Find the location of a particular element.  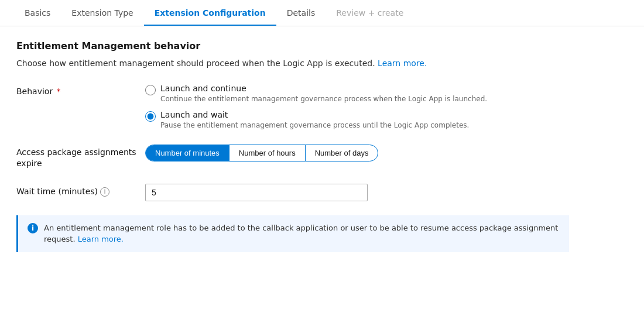

tab-details: Details is located at coordinates (301, 13).